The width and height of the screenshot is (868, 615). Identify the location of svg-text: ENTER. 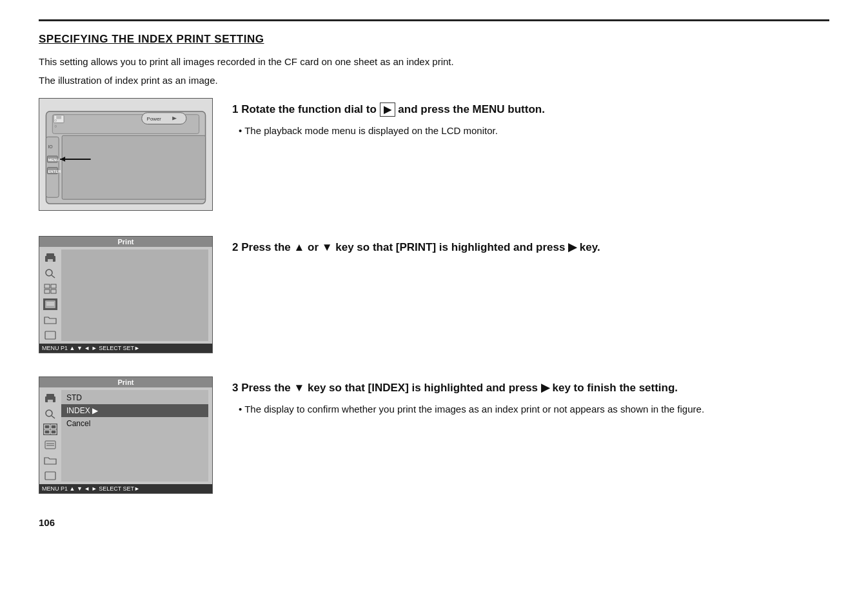
(54, 171).